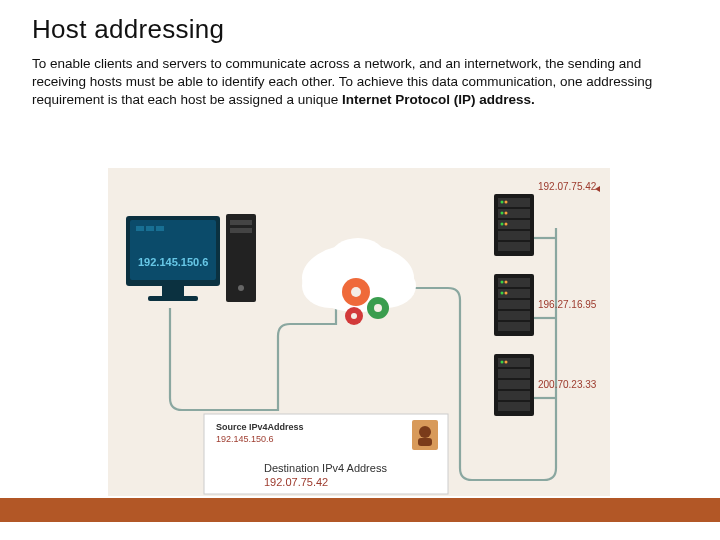  I want to click on server-1-ip: 192.07.75.42, so click(568, 186).